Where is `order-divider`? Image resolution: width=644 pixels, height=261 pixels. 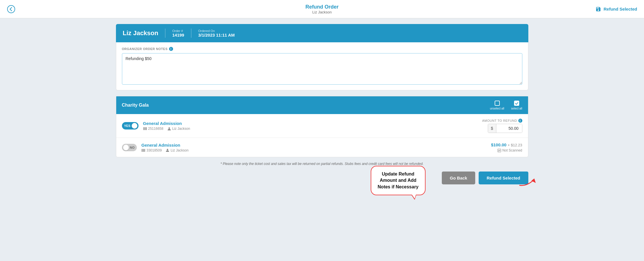
order-divider is located at coordinates (165, 33).